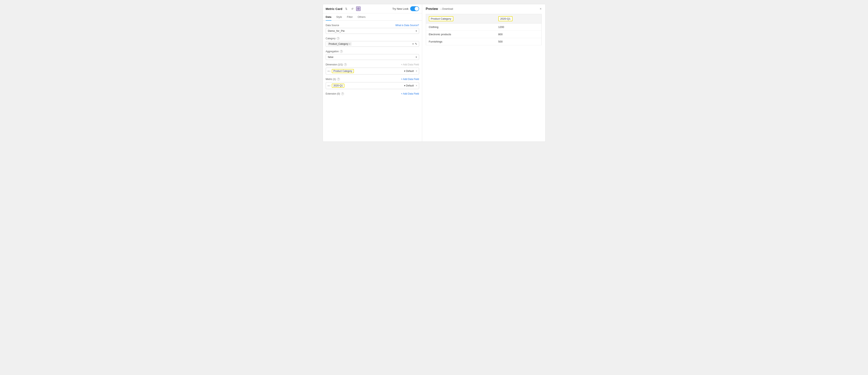 The image size is (868, 375). Describe the element at coordinates (373, 29) in the screenshot. I see `data-source-group: Data Source What is Data Source? Demo_fo…` at that location.